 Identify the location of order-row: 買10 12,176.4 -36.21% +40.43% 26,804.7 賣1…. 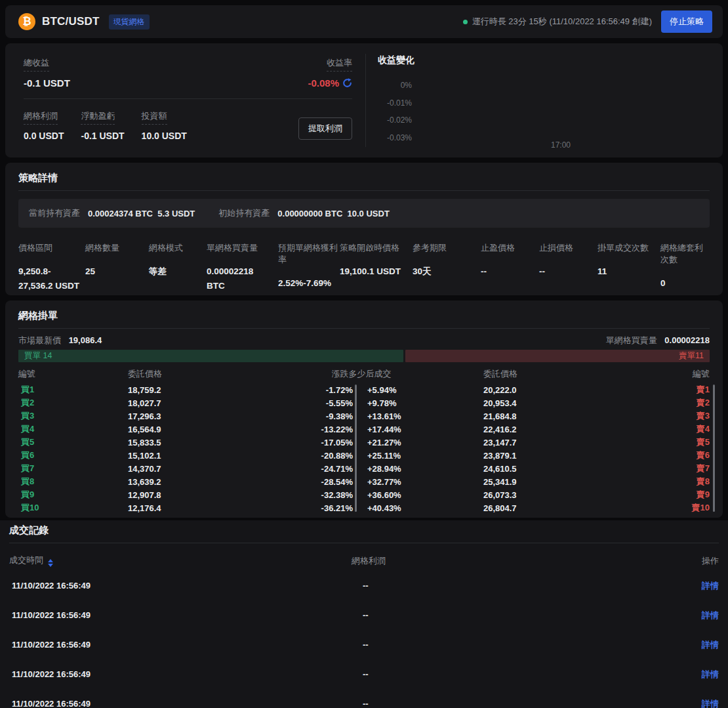
(364, 508).